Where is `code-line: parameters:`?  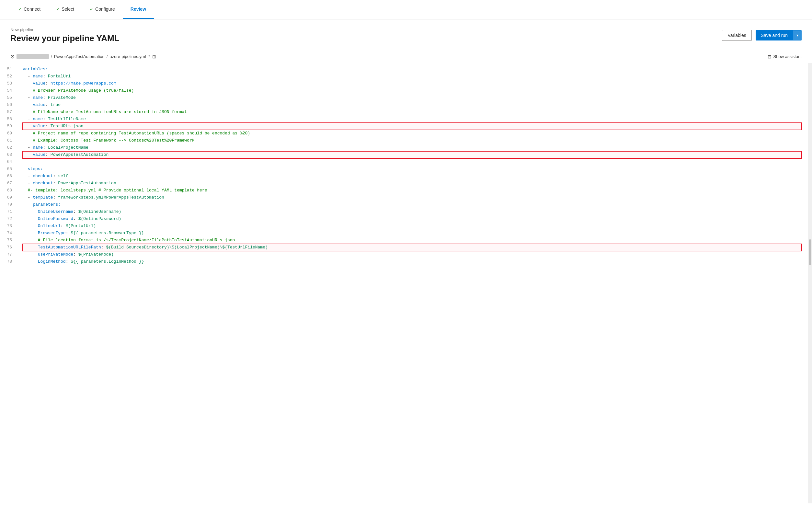
code-line: parameters: is located at coordinates (412, 205).